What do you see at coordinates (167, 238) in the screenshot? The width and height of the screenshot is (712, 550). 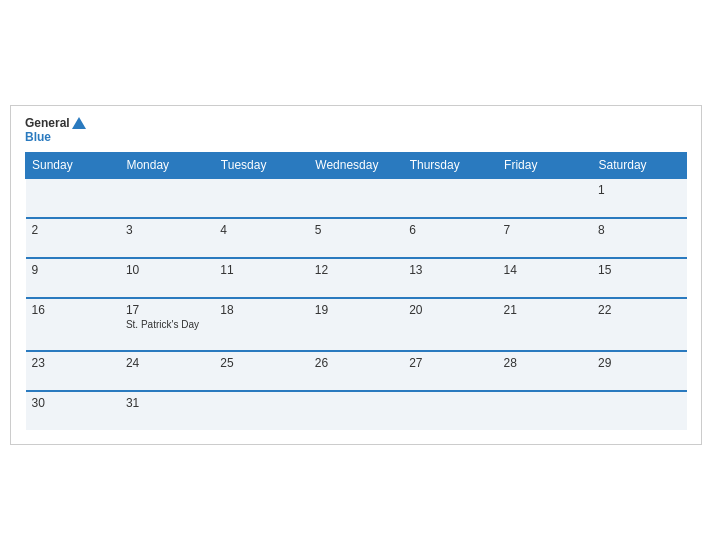 I see `calendar-day-cell: 3` at bounding box center [167, 238].